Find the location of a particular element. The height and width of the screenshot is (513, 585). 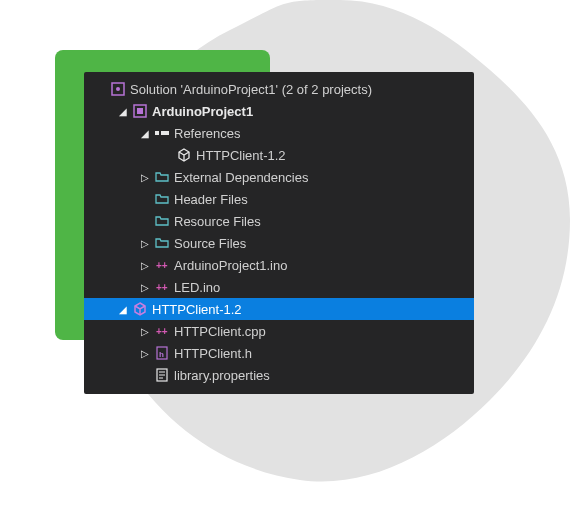

project-icon is located at coordinates (140, 111).